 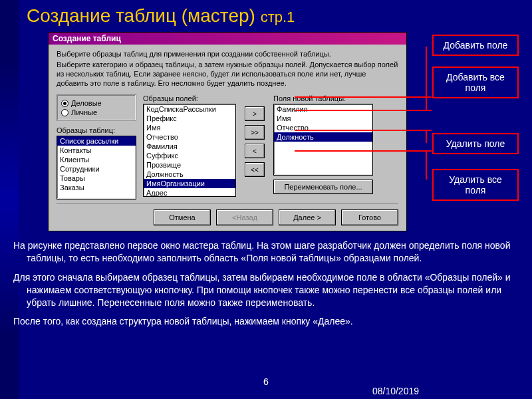 What do you see at coordinates (9, 200) in the screenshot?
I see `slide-decoration` at bounding box center [9, 200].